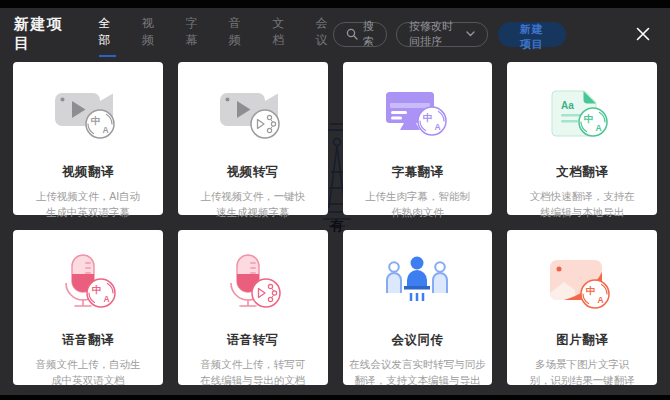  What do you see at coordinates (494, 34) in the screenshot?
I see `header-controls: 搜索 按修改时间排序 新建项目` at bounding box center [494, 34].